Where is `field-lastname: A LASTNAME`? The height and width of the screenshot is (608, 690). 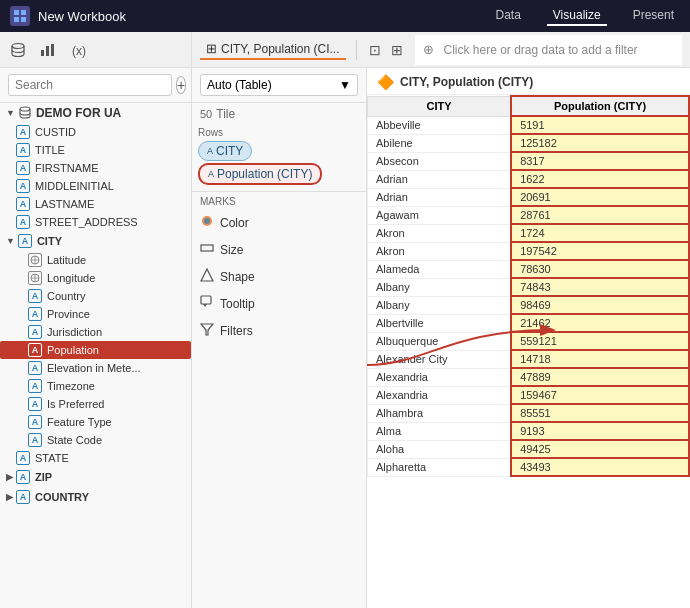 field-lastname: A LASTNAME is located at coordinates (96, 204).